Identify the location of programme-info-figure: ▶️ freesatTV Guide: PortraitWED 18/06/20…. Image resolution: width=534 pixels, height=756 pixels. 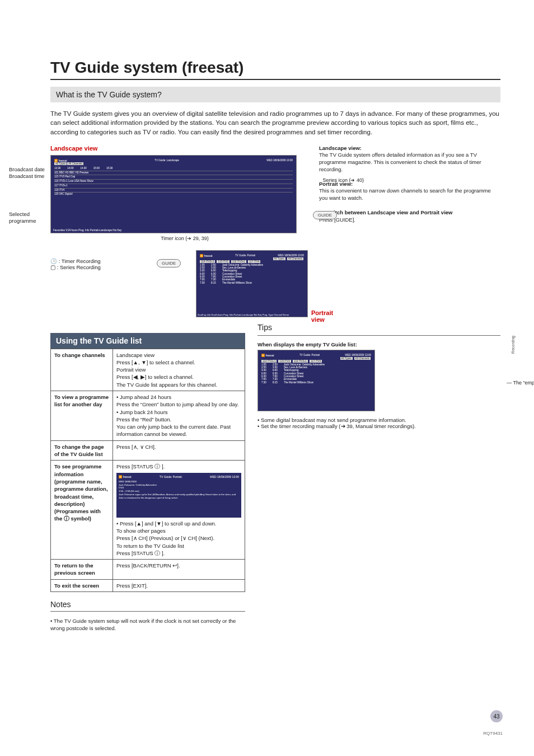
(179, 495).